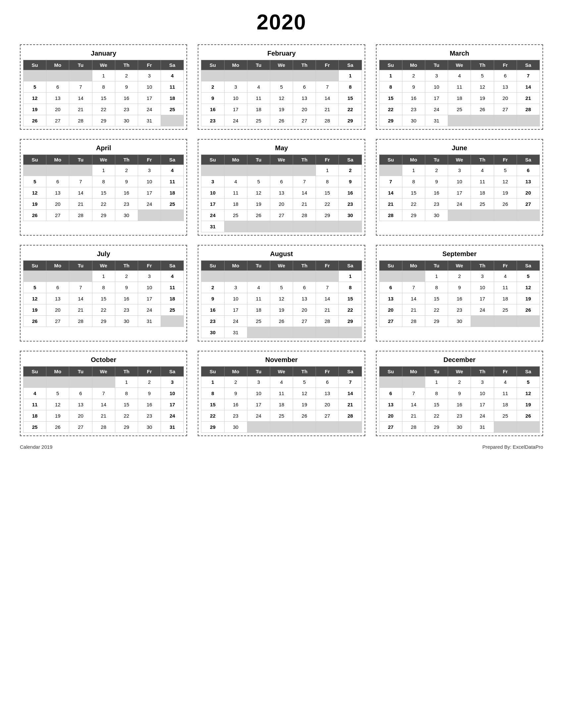 The height and width of the screenshot is (728, 563). Describe the element at coordinates (437, 215) in the screenshot. I see `day-cell: 30` at that location.